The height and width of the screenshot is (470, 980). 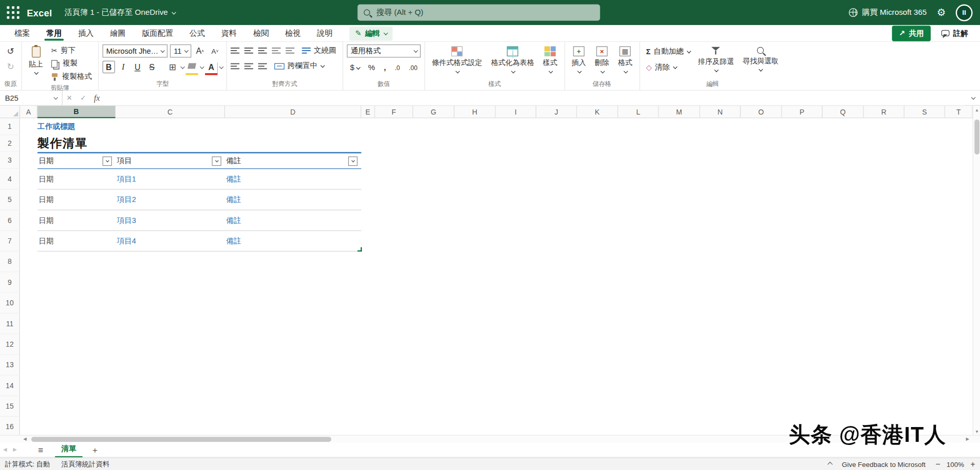 I want to click on row-header: 13, so click(x=10, y=365).